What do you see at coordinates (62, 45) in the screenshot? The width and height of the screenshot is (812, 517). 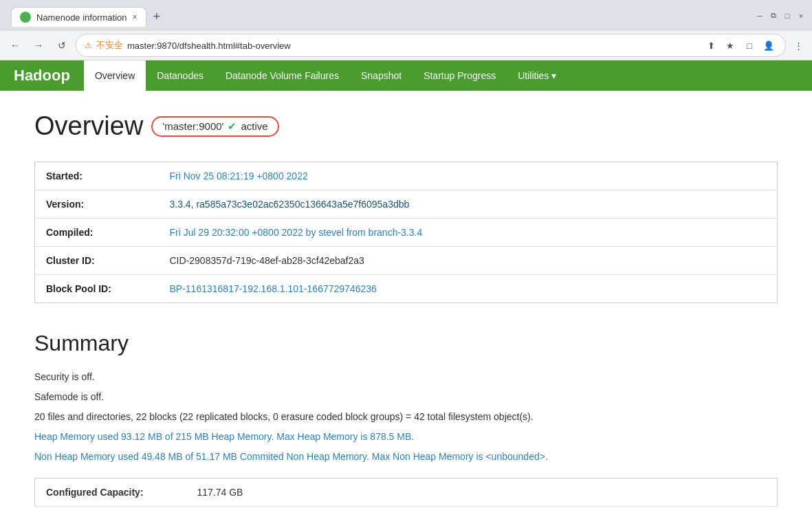 I see `reload-btn: ↺` at bounding box center [62, 45].